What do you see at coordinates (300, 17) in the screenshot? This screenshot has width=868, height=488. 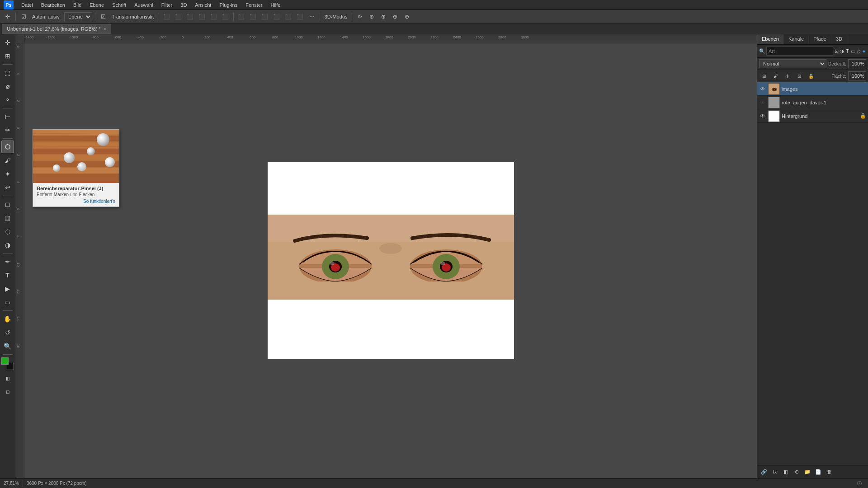 I see `distribute-bottom: ⬛` at bounding box center [300, 17].